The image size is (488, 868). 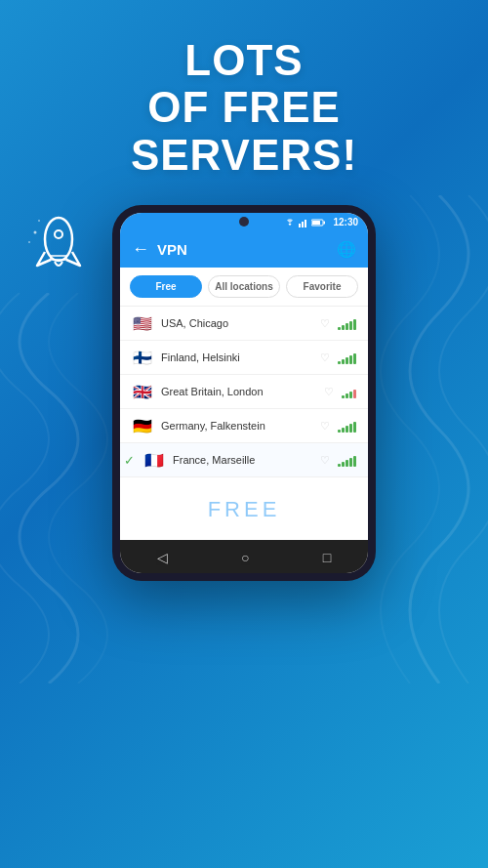 I want to click on signal-usa, so click(x=347, y=323).